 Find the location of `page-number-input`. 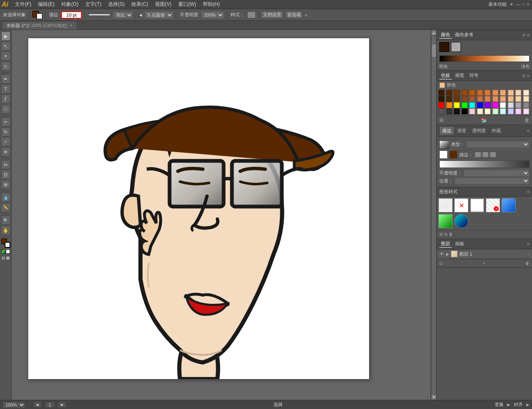

page-number-input is located at coordinates (50, 405).